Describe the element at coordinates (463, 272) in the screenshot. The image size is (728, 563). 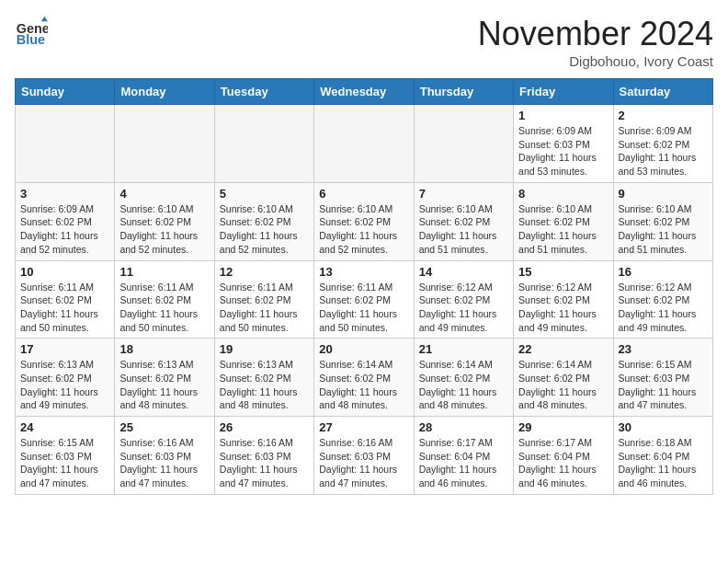
I see `day-number: 14` at that location.